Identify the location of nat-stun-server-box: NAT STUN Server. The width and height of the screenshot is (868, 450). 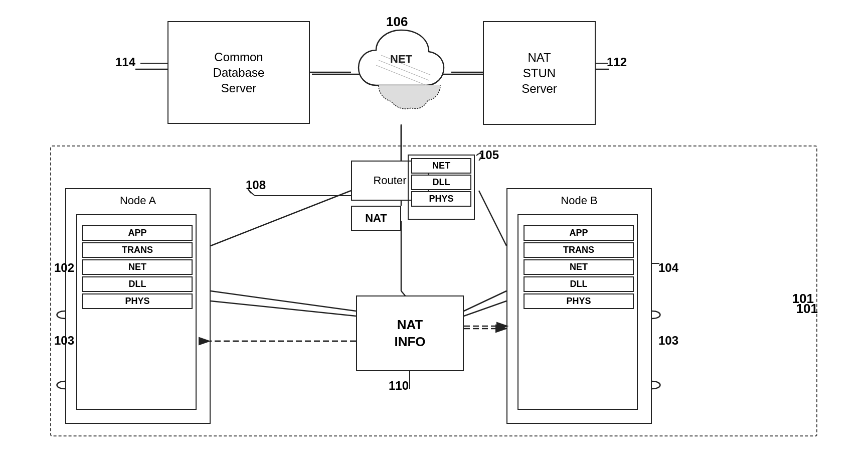
(540, 73).